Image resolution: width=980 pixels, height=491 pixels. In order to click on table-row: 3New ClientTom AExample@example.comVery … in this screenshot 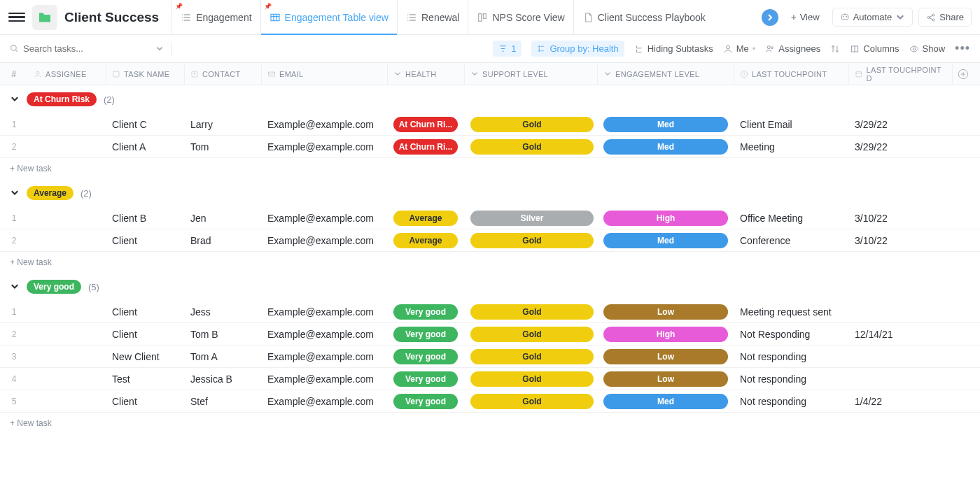, I will do `click(490, 357)`.